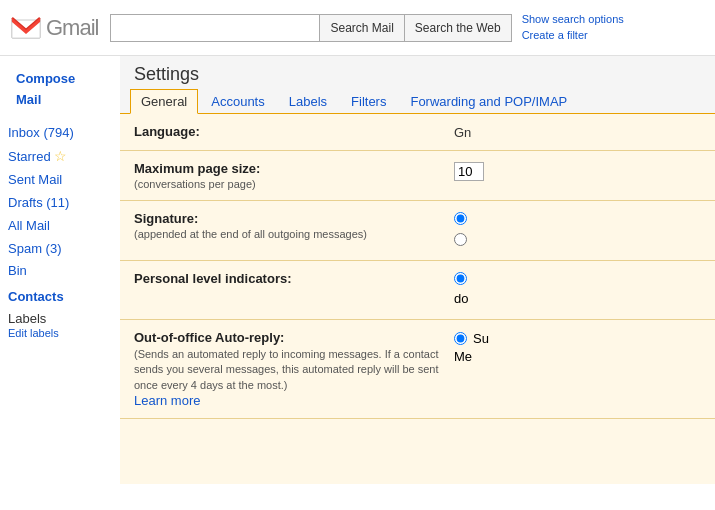  Describe the element at coordinates (60, 316) in the screenshot. I see `sidebar-labels-heading: Labels` at that location.